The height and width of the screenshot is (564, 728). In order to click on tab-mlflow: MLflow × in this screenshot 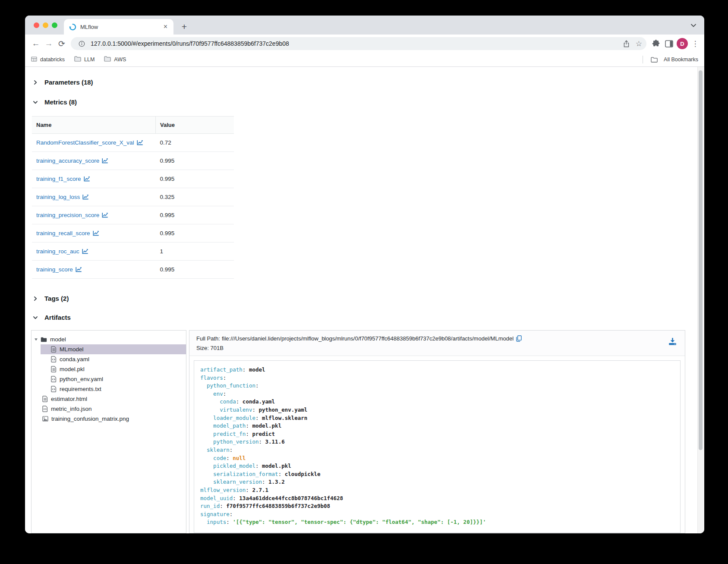, I will do `click(119, 27)`.